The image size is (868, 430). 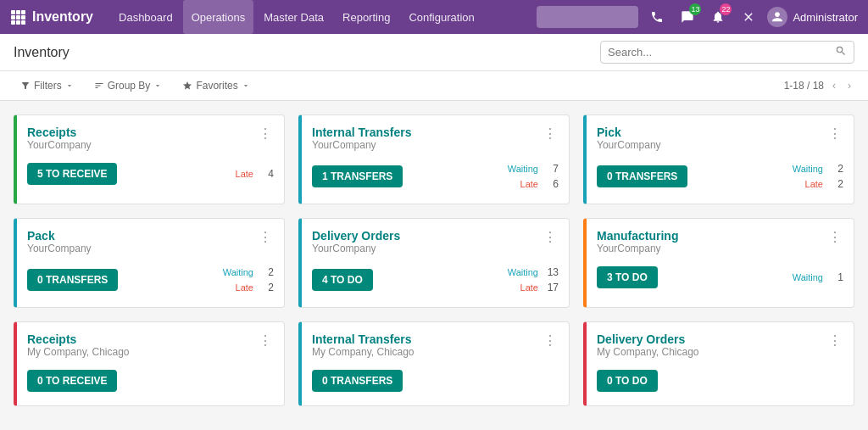 I want to click on search-icon, so click(x=841, y=53).